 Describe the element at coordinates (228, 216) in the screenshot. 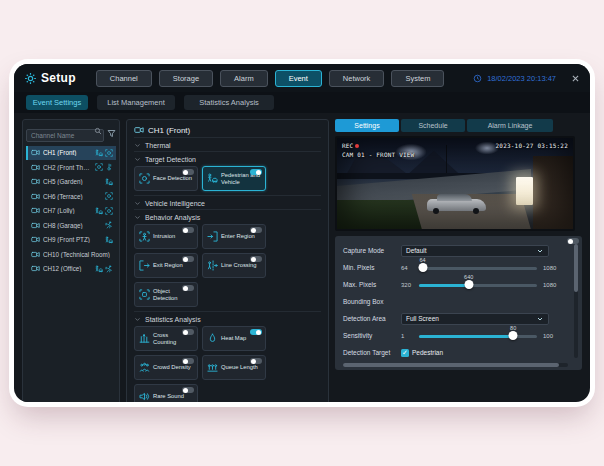

I see `section-header-behavior-analysis: Behavior Analysis` at that location.